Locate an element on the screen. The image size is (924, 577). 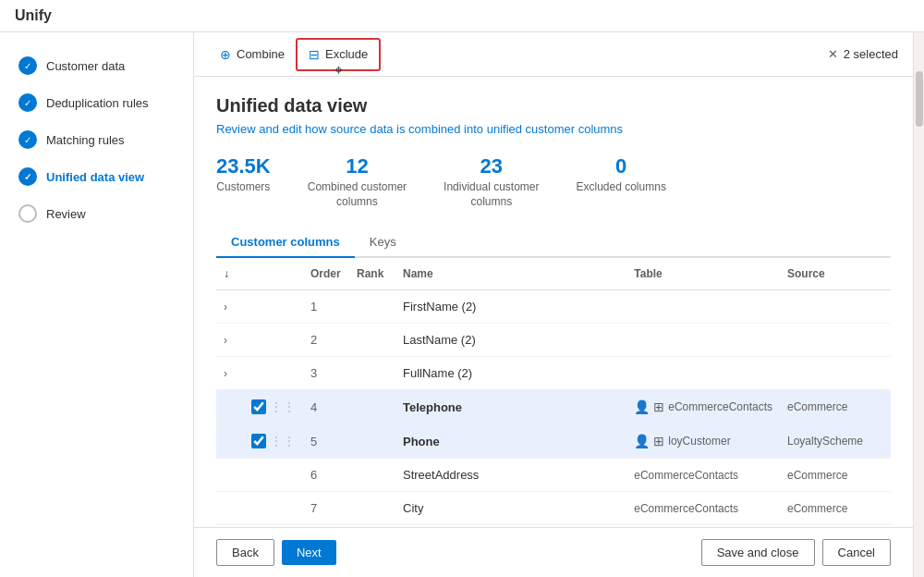
step-icon-deduplication-rules: ✓ is located at coordinates (28, 103).